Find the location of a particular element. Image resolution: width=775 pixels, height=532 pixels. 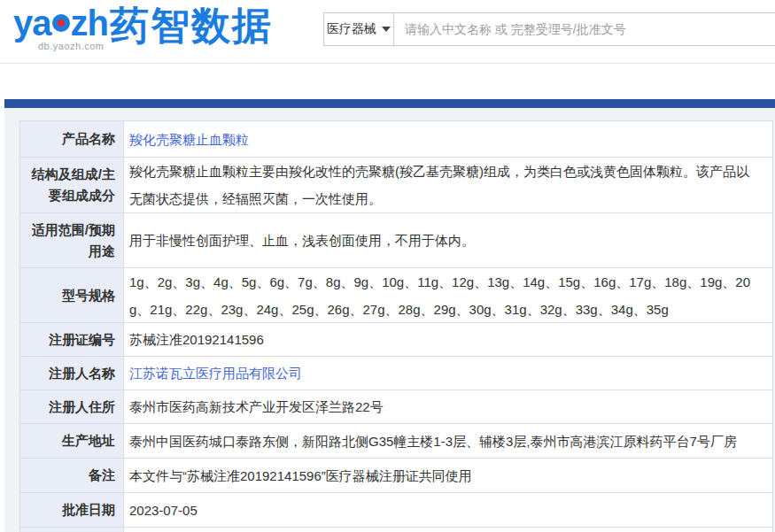

table-row: 适用范围/预期用途 用于非慢性创面护理、止血，浅表创面使用，不用于体内。 is located at coordinates (397, 241).